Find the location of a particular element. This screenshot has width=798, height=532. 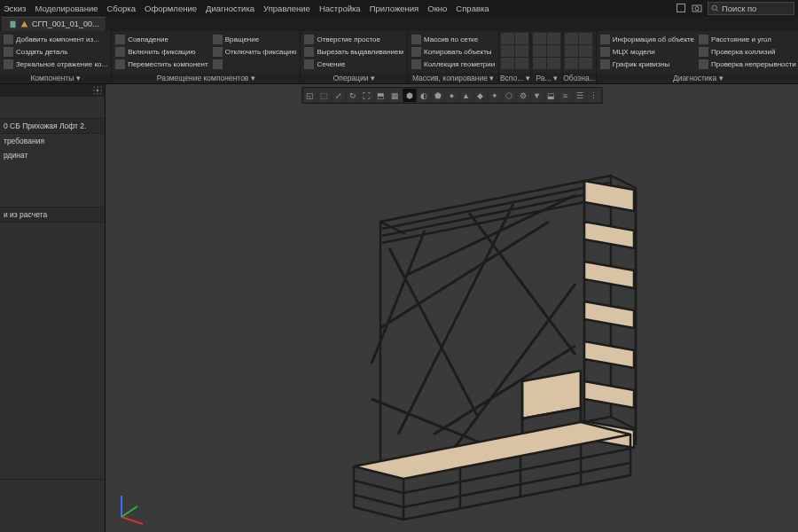

button-label: Вращение is located at coordinates (243, 39).